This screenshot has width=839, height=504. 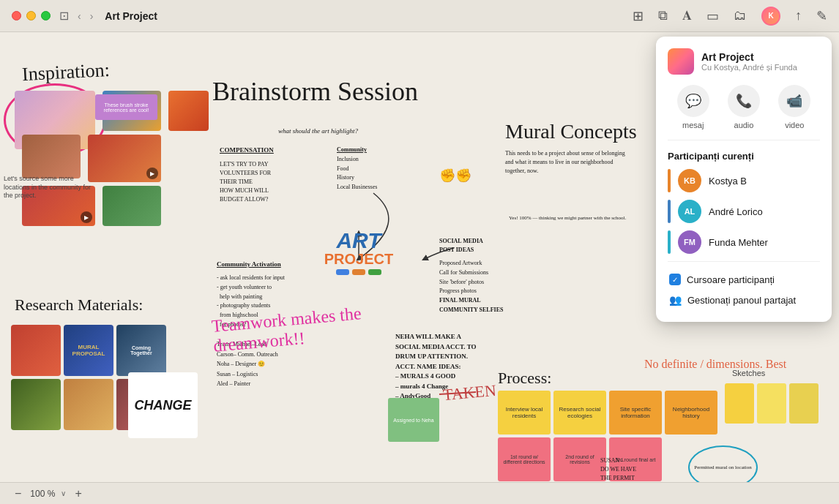 I want to click on emoji-fists: ✊✊, so click(x=455, y=176).